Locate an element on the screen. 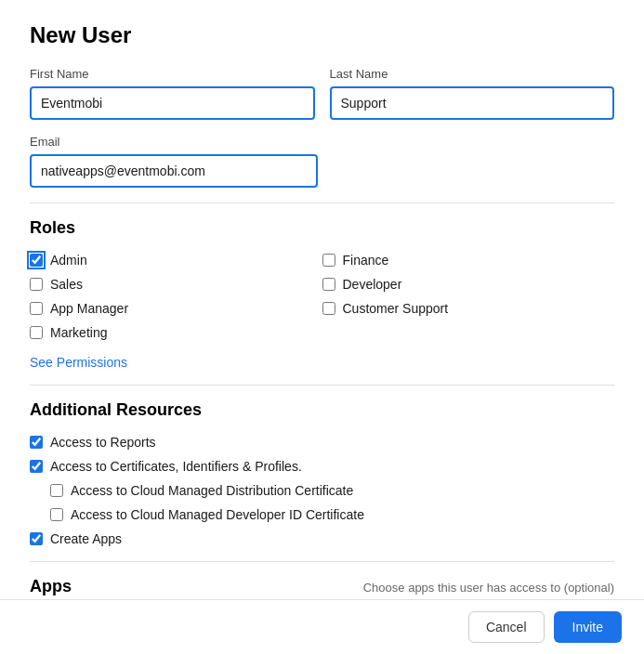  role-finance-label: Finance is located at coordinates (366, 260).